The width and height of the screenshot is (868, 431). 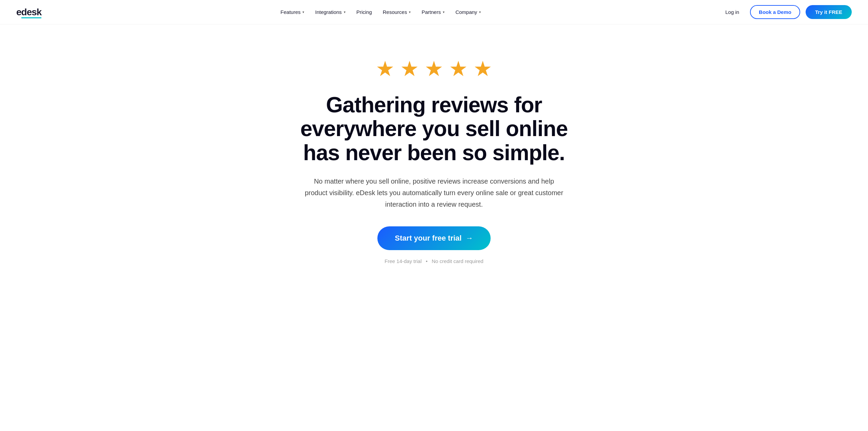 I want to click on nav-link-integrations: Integrations ▾, so click(x=330, y=12).